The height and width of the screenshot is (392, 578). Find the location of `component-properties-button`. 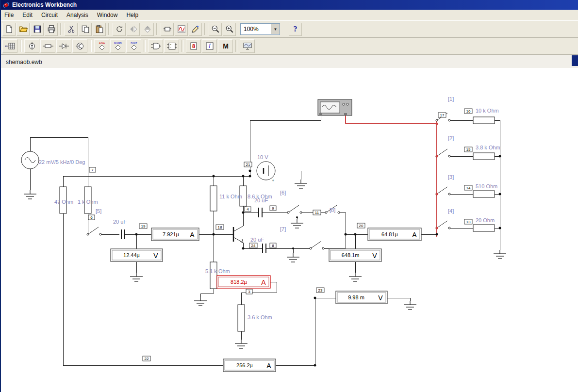

component-properties-button is located at coordinates (195, 29).